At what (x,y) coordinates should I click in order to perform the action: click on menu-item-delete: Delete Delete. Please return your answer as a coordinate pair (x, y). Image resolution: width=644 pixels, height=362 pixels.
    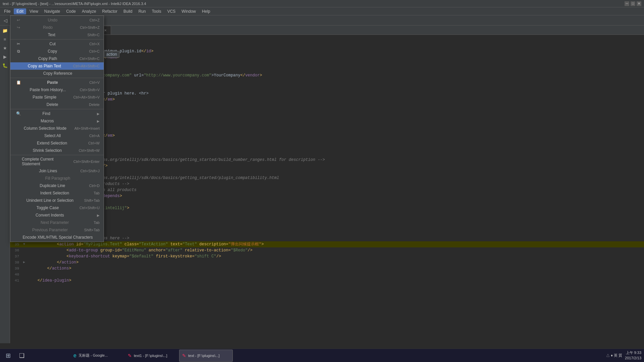
    Looking at the image, I should click on (57, 105).